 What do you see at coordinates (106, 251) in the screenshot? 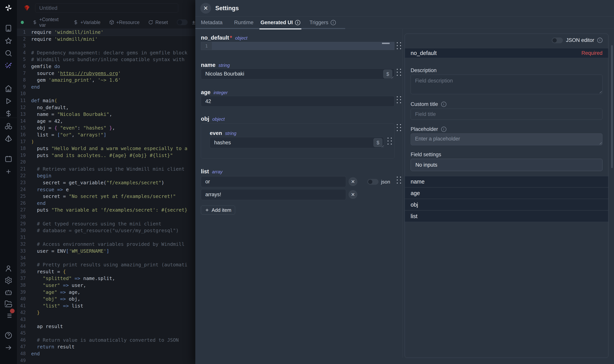
I see `code-line: 33 user = ENV['WM_USERNAME']` at bounding box center [106, 251].